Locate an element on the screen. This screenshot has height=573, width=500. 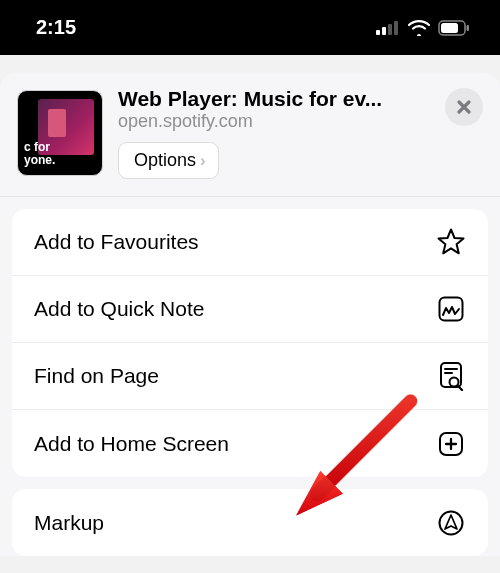
action-markup: Markup is located at coordinates (250, 522).